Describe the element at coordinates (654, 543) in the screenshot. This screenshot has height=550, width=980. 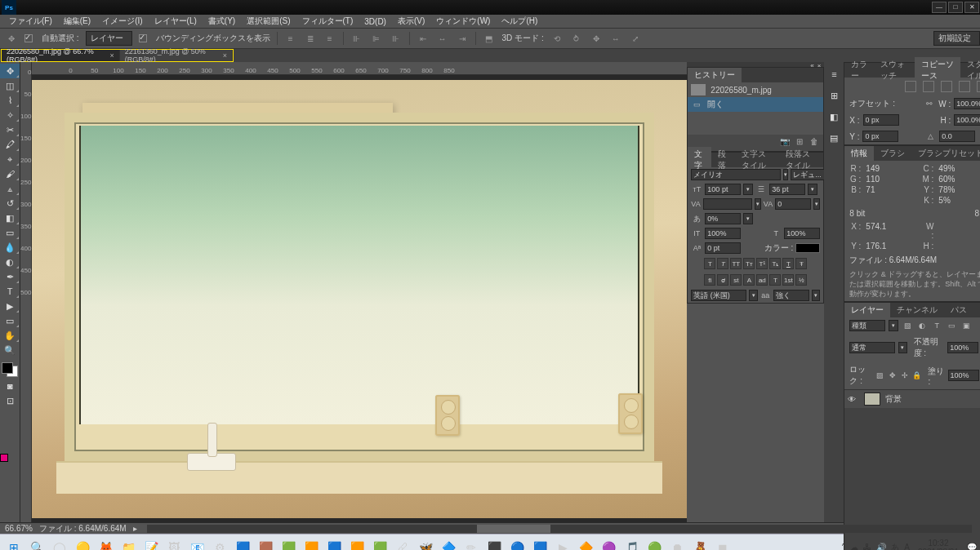
I see `app-icon: 🟢` at that location.